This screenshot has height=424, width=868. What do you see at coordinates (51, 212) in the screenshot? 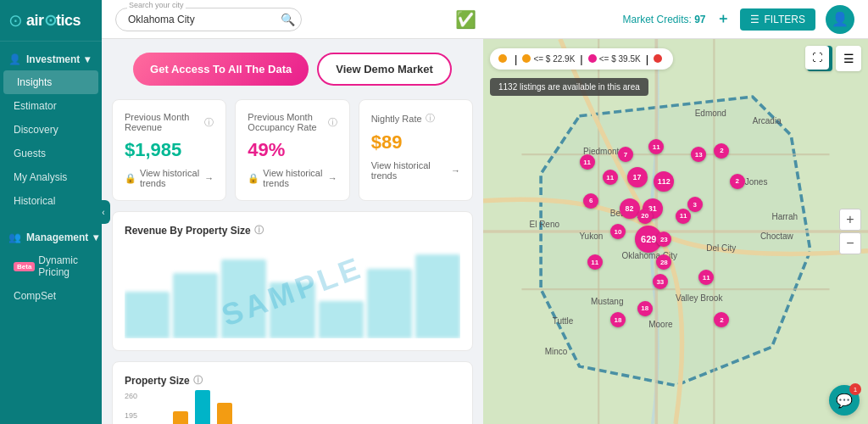
I see `sidebar: ⊙ air⊙tics 👤 Investment ▾ Insights Estim…` at bounding box center [51, 212].